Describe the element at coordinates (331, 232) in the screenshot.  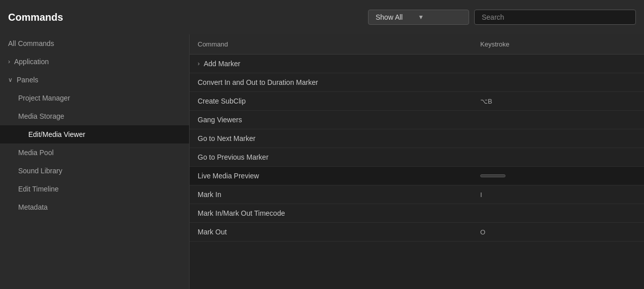
I see `command-name-mark-out: Mark Out` at that location.